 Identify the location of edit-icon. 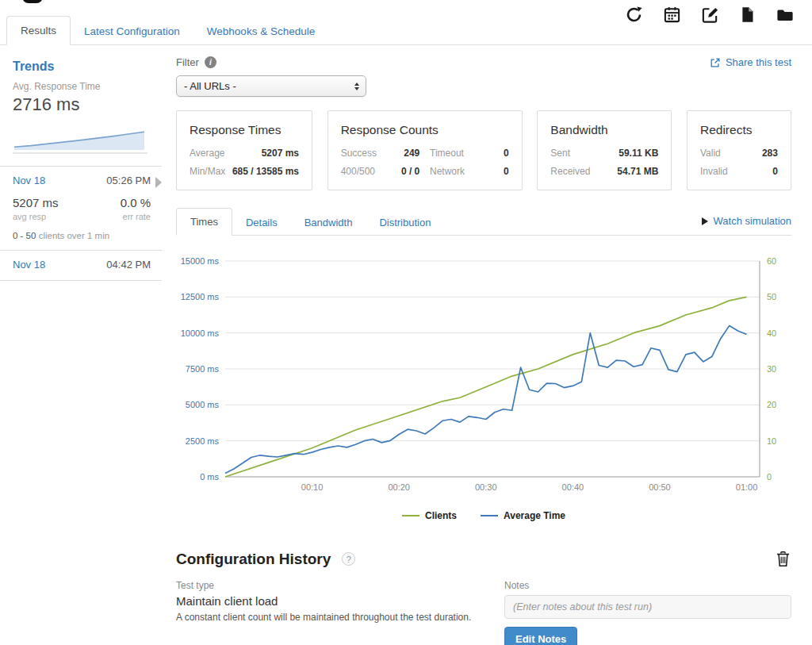
(710, 14).